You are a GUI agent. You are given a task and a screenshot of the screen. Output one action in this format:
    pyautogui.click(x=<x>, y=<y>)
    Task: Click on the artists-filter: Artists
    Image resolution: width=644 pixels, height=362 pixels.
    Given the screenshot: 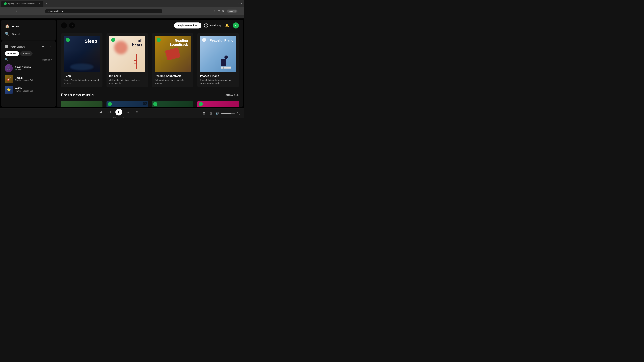 What is the action you would take?
    pyautogui.click(x=26, y=53)
    